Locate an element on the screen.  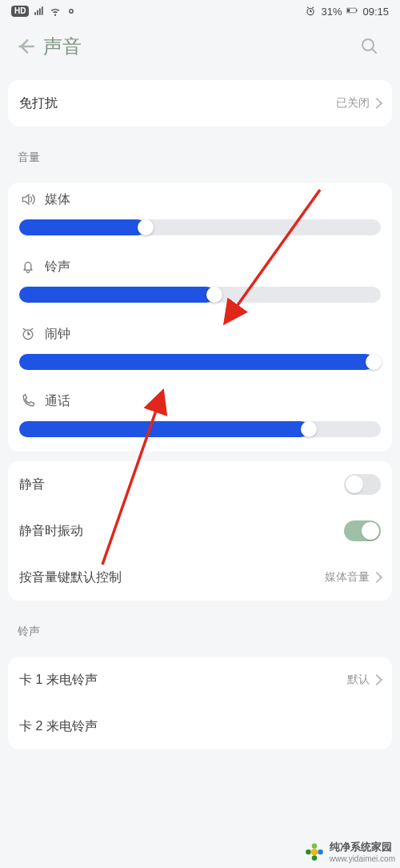
phone-icon is located at coordinates (28, 401).